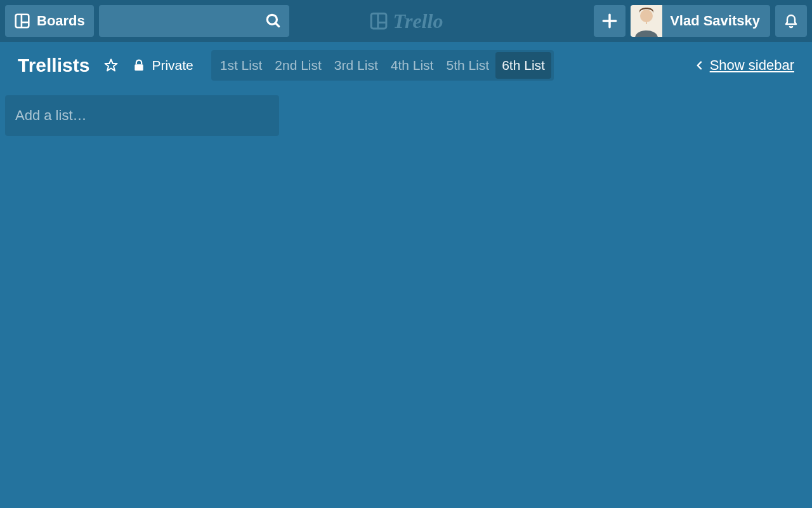  What do you see at coordinates (406, 21) in the screenshot?
I see `top-nav: Boards Trello` at bounding box center [406, 21].